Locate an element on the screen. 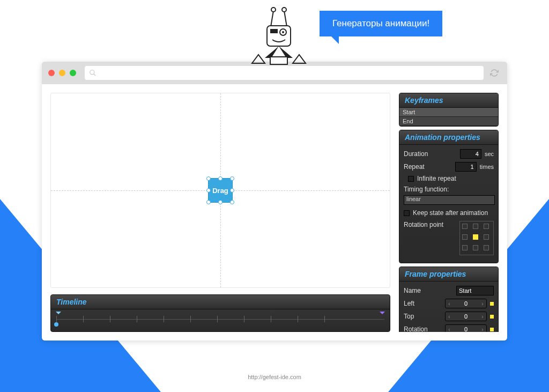 The height and width of the screenshot is (392, 549). frame-name-input is located at coordinates (475, 291).